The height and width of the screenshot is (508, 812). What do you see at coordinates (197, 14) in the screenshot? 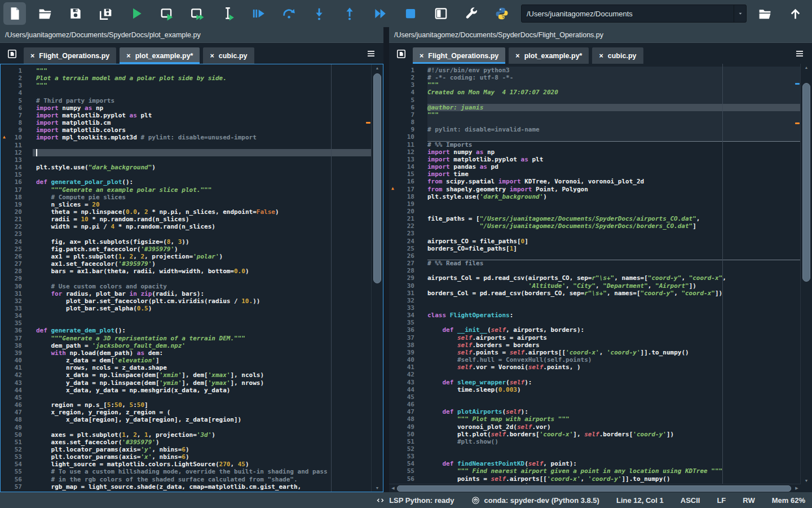
I see `run-cell-advance-button` at bounding box center [197, 14].